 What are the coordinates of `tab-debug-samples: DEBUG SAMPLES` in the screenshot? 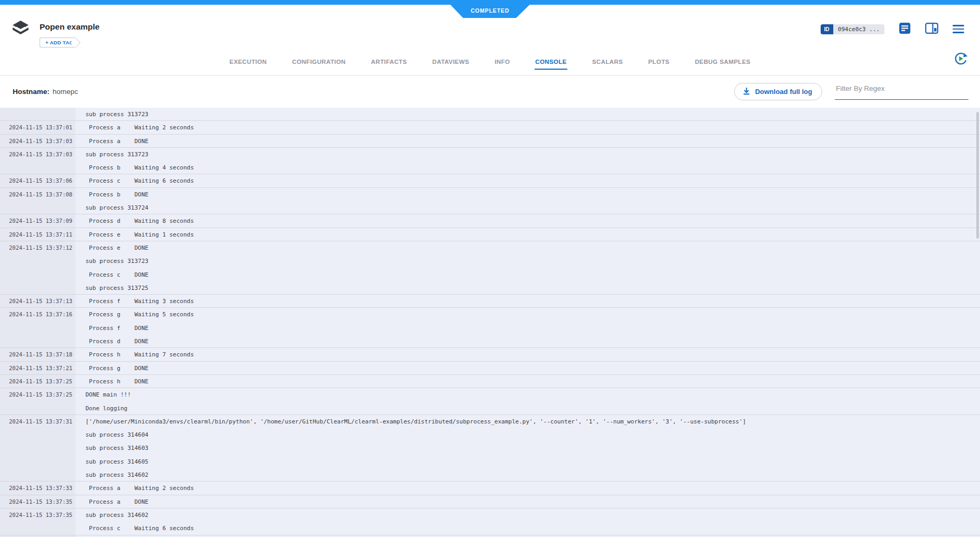 It's located at (723, 63).